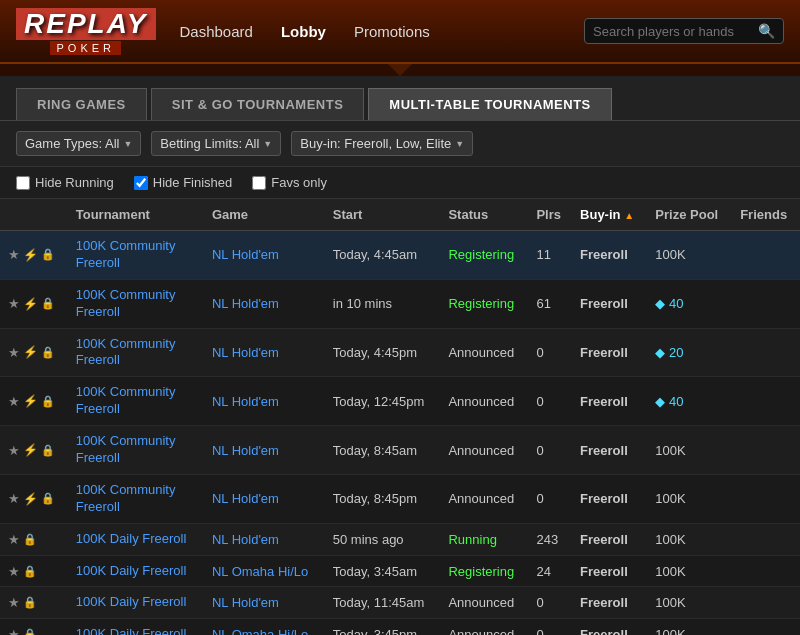  I want to click on status-badge: Registering, so click(481, 572).